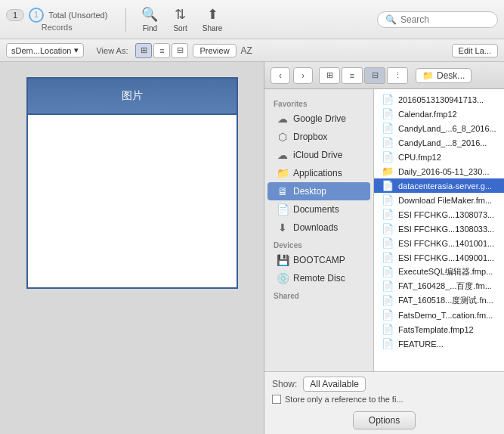  Describe the element at coordinates (283, 173) in the screenshot. I see `applications-icon: 📁` at that location.